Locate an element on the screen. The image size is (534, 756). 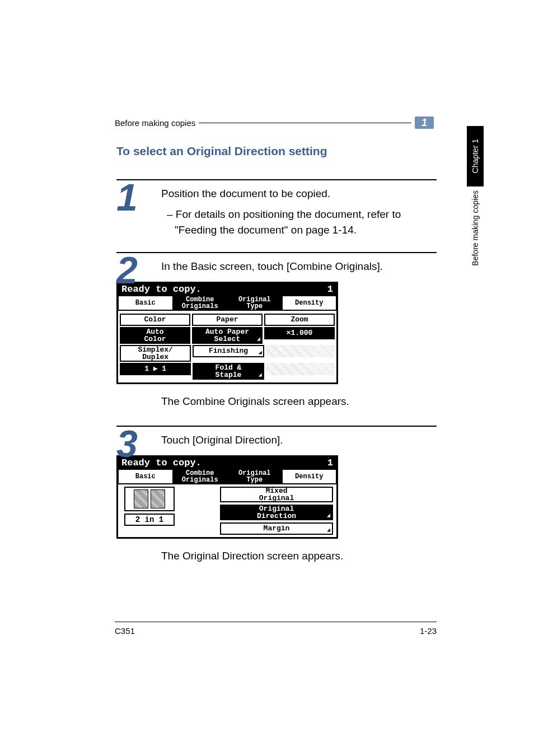
step-1-sub: – For details on positioning the documen… is located at coordinates (302, 223).